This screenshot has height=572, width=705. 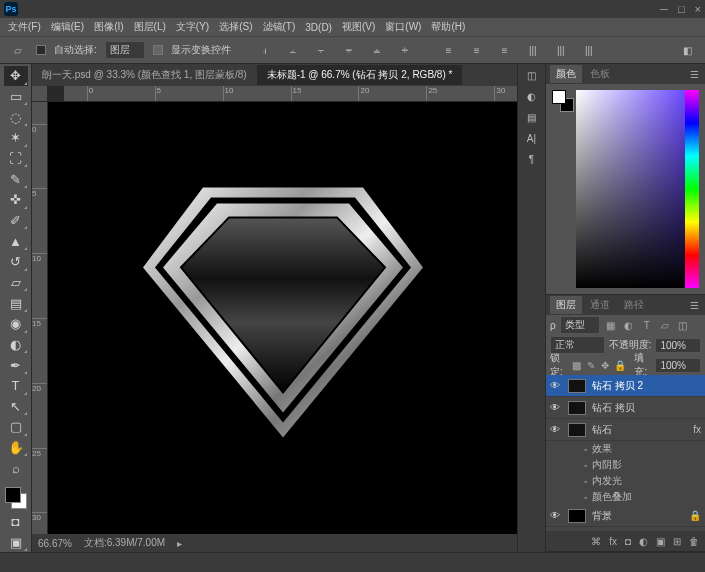 I want to click on tab-channels: 通道, so click(x=600, y=305).